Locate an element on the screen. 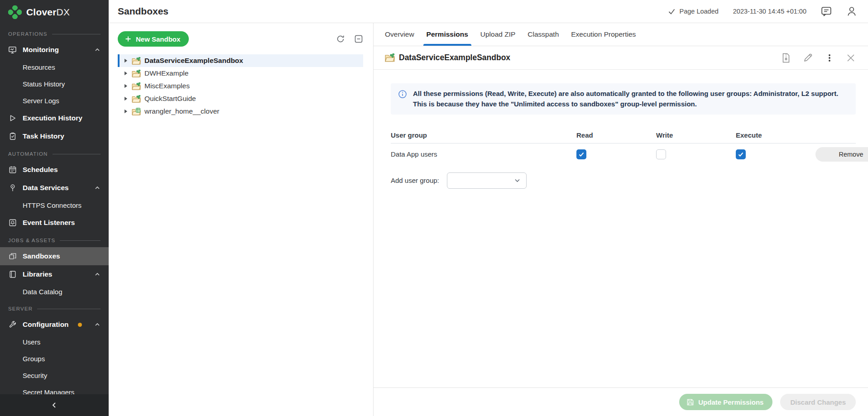 The image size is (868, 416). kebab-menu-icon is located at coordinates (830, 58).